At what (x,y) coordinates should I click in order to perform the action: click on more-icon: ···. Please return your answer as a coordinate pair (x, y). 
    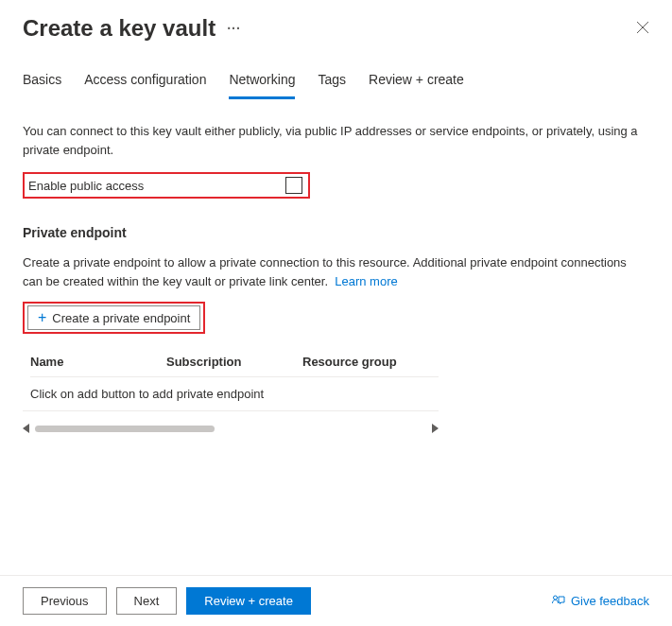
    Looking at the image, I should click on (234, 28).